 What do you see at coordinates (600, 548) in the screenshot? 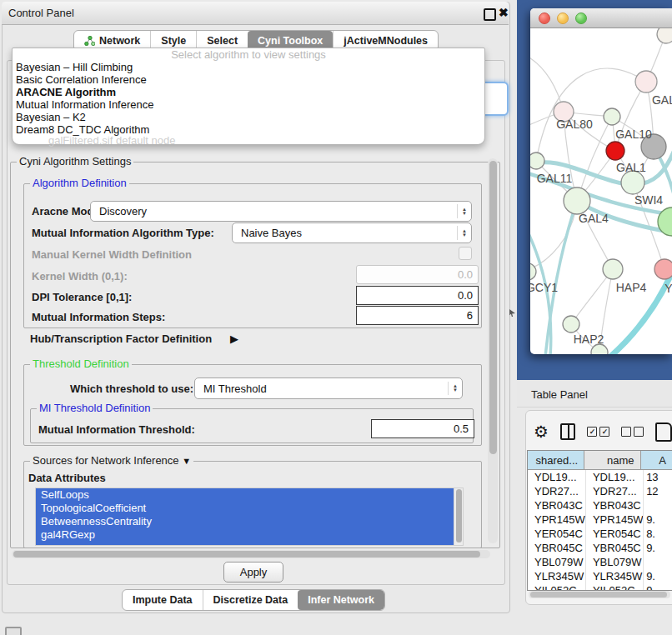
I see `table-row: YBR045C YBR045C 9.` at bounding box center [600, 548].